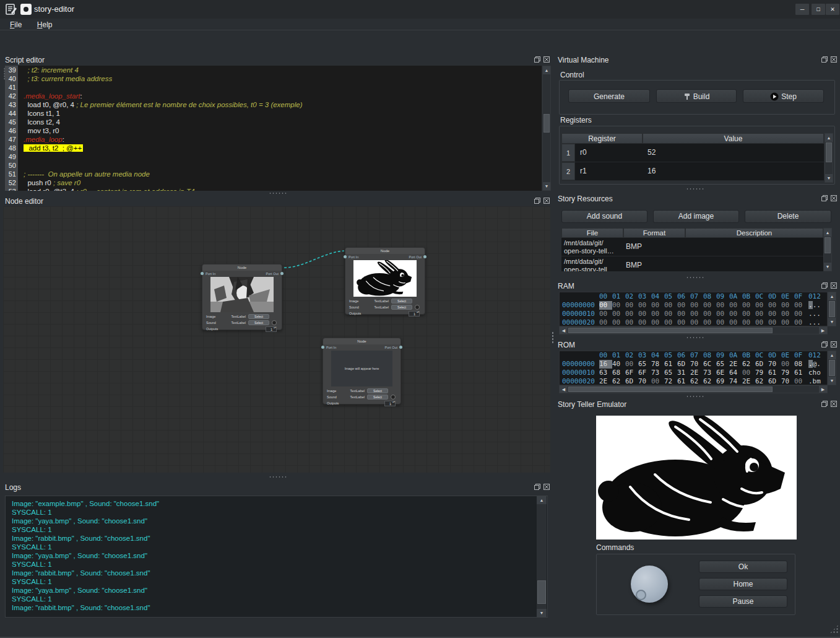 This screenshot has height=638, width=840. I want to click on generate-button: Generate, so click(609, 96).